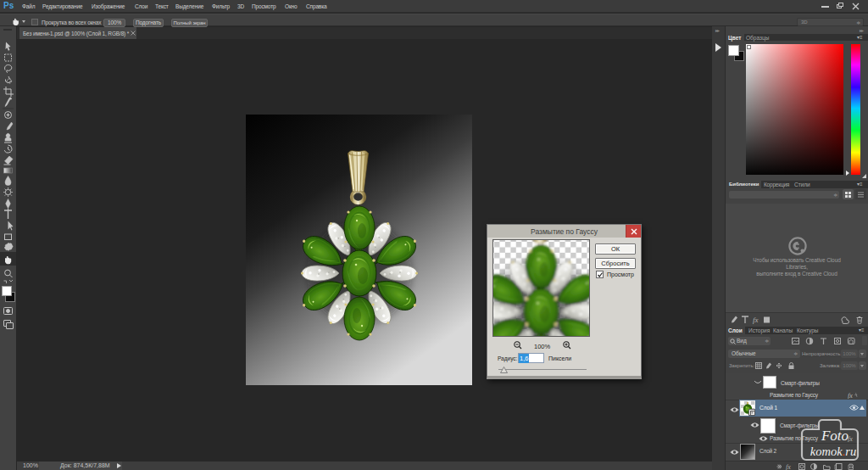 Image resolution: width=868 pixels, height=470 pixels. Describe the element at coordinates (833, 451) in the screenshot. I see `svg-text: komok.ru` at that location.